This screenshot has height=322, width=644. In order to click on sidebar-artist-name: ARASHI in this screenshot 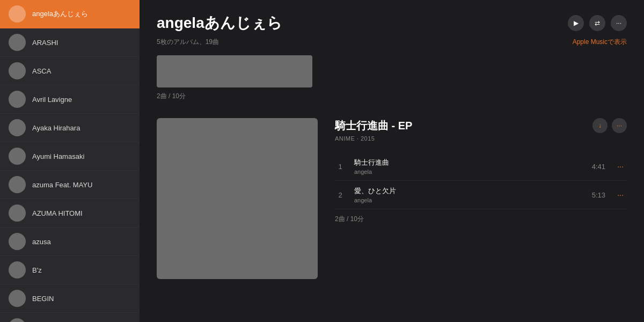, I will do `click(45, 43)`.